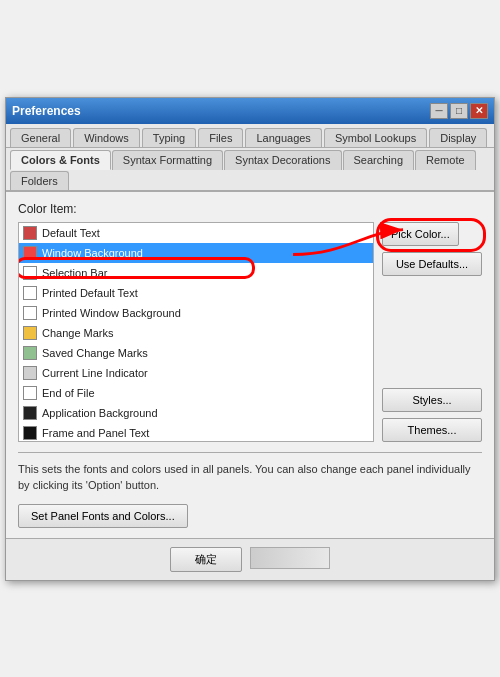 This screenshot has height=677, width=500. What do you see at coordinates (96, 433) in the screenshot?
I see `item-label: Frame and Panel Text` at bounding box center [96, 433].